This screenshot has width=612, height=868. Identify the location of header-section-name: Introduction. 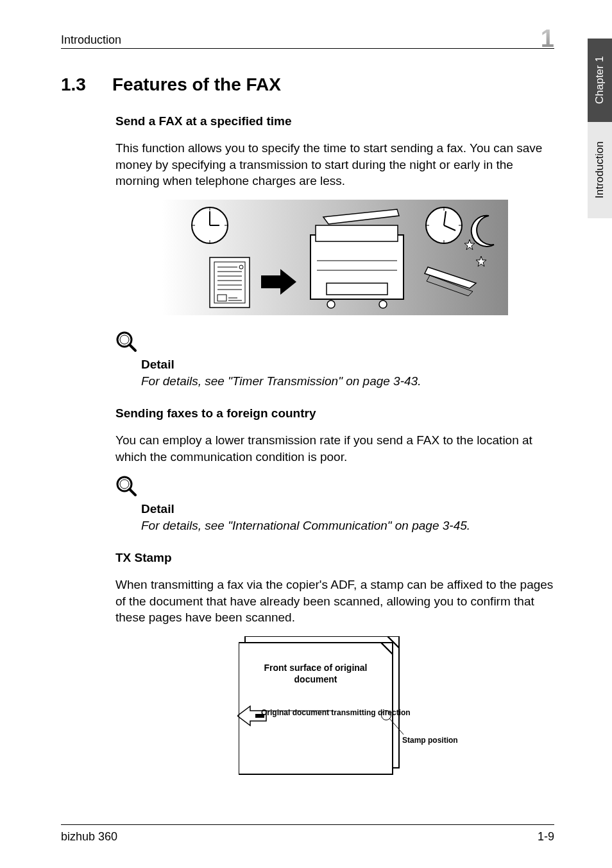
(91, 40).